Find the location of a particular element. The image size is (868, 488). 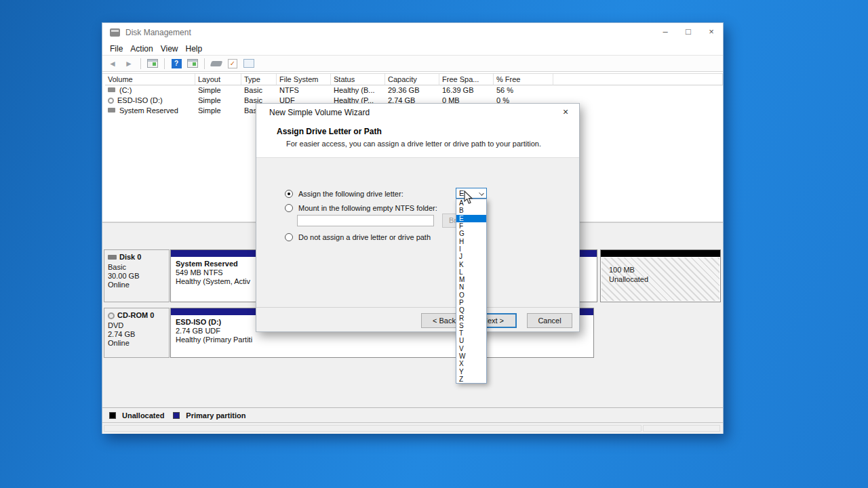

list-item: L is located at coordinates (471, 272).